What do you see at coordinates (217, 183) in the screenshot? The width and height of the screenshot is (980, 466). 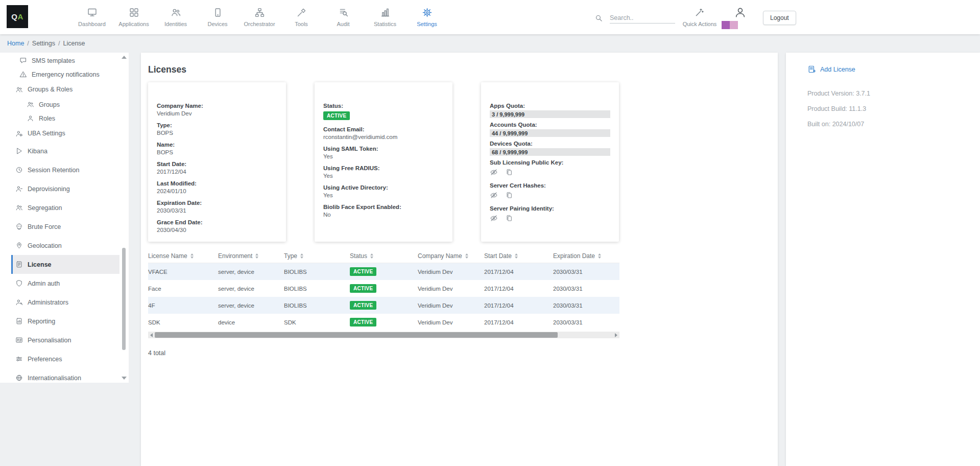 I see `field-label: Last Modified:` at bounding box center [217, 183].